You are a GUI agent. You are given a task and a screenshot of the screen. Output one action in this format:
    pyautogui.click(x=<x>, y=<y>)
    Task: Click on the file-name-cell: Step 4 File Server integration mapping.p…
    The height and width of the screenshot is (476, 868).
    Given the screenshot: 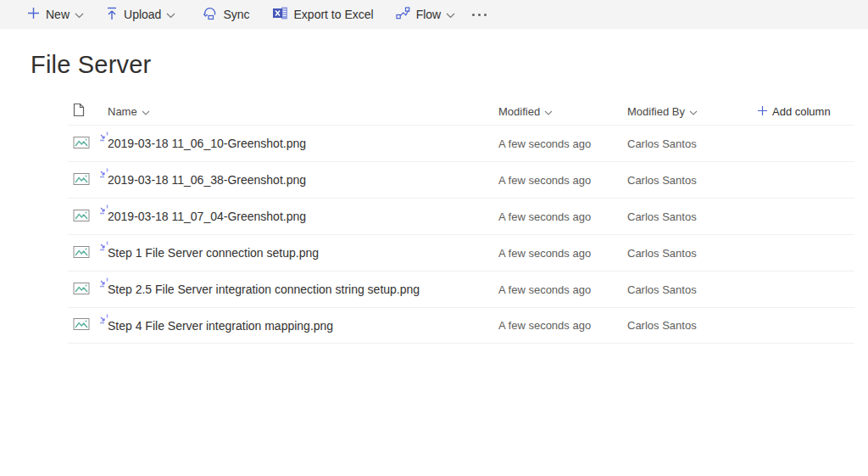 What is the action you would take?
    pyautogui.click(x=300, y=326)
    